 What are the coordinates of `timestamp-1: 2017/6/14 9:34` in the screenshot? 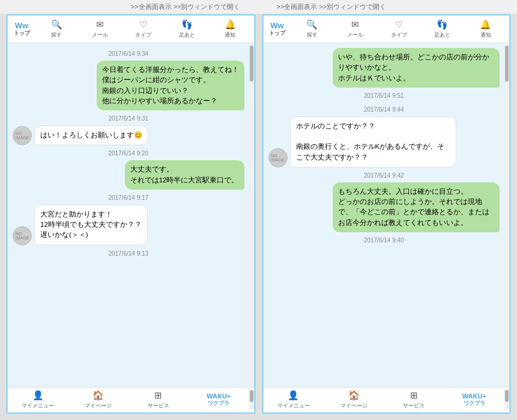 It's located at (128, 54).